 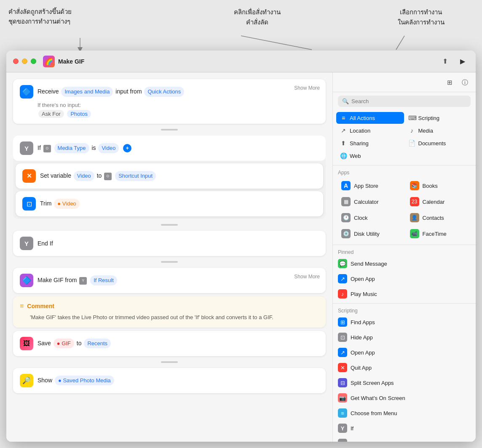 I want to click on get-screen-label: Get What's On Screen, so click(x=378, y=398).